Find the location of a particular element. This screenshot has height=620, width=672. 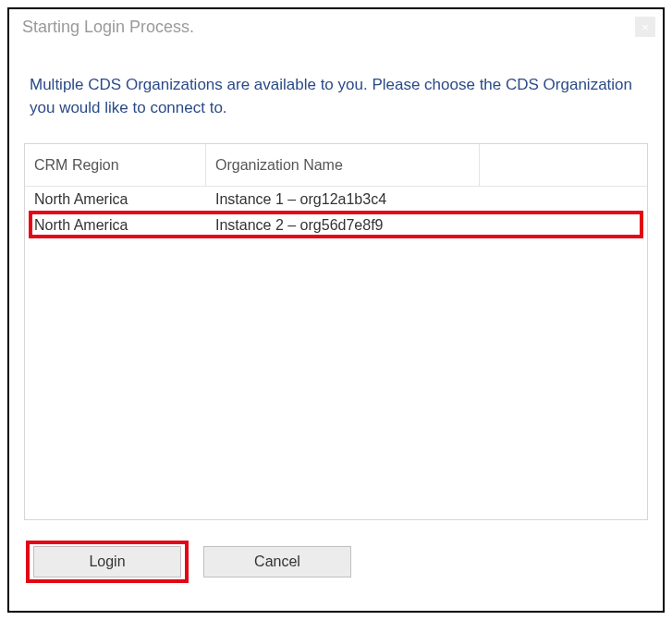

instructions-text: Multiple CDS Organizations are available… is located at coordinates (336, 96).